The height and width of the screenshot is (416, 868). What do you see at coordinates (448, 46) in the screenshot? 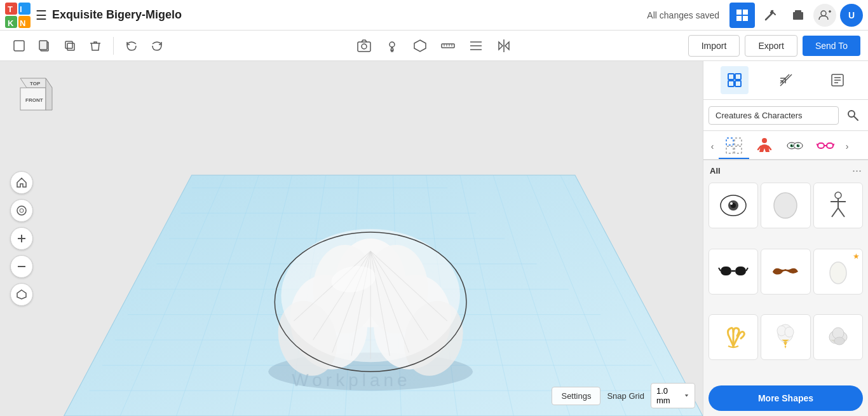
I see `ruler-icon` at bounding box center [448, 46].